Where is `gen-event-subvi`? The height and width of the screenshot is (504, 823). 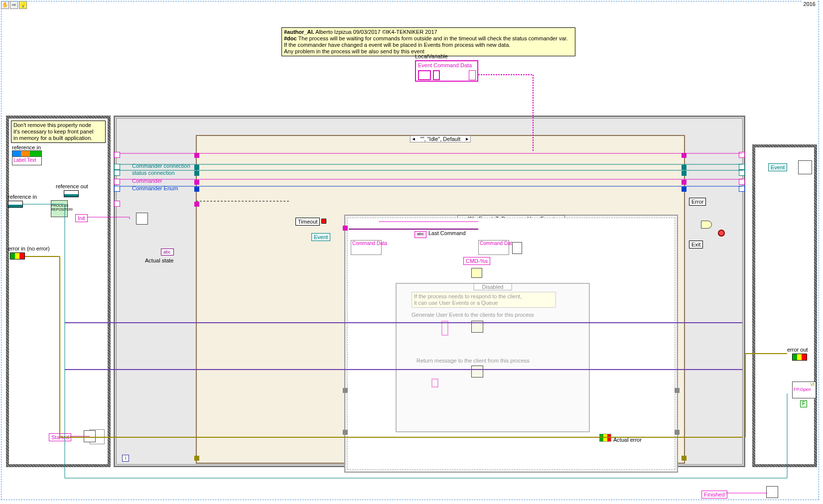 gen-event-subvi is located at coordinates (477, 327).